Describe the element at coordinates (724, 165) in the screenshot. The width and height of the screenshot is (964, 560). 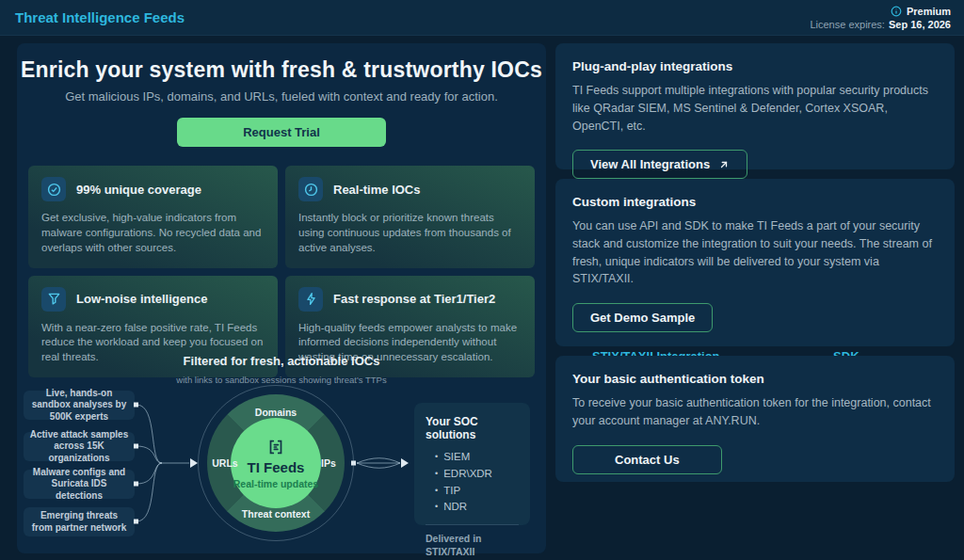
I see `arrow-up-right-icon` at that location.